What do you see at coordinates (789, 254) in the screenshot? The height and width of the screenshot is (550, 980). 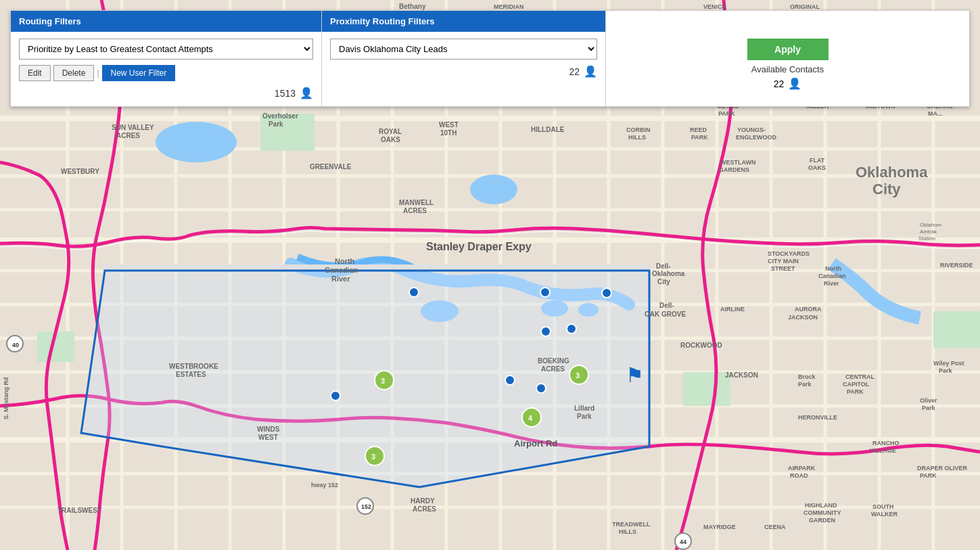 I see `svg-text: STOCKYARDS` at bounding box center [789, 254].